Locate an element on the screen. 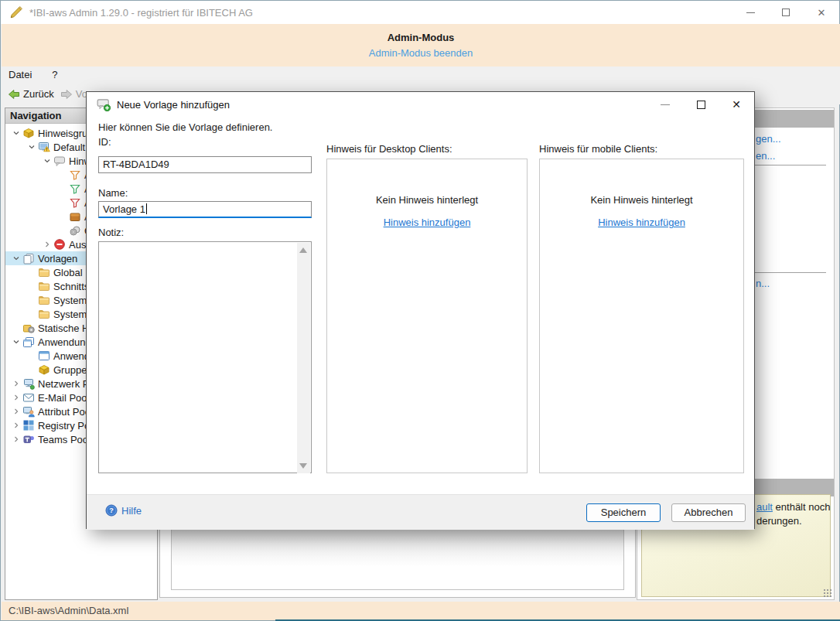 The width and height of the screenshot is (840, 621). mobile-hint-add-link: Hinweis hinzufügen is located at coordinates (642, 223).